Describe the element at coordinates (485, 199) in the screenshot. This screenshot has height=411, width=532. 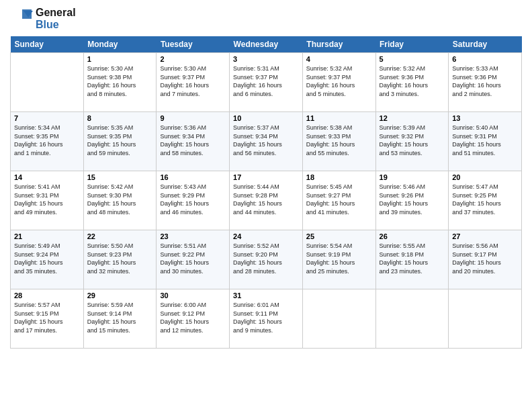
I see `day-info: Sunrise: 5:47 AMSunset: 9:25 PMDaylight:…` at that location.